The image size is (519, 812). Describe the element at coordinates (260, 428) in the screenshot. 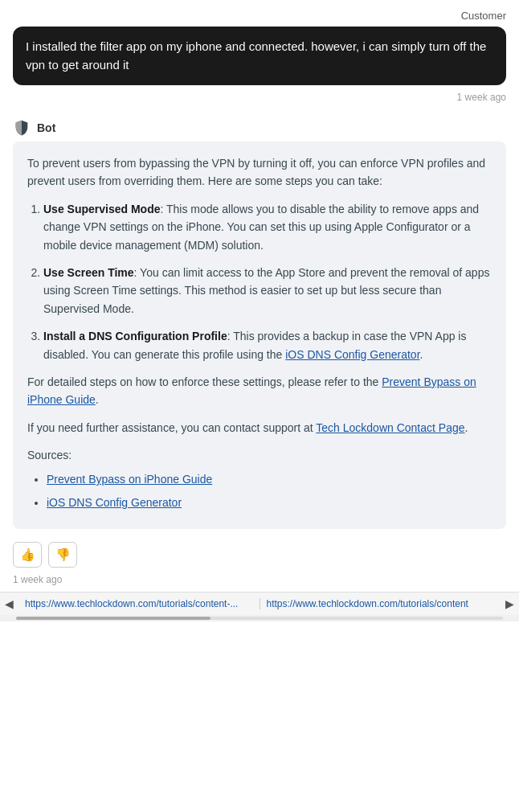

I see `contact-para: If you need further assistance, you can …` at that location.